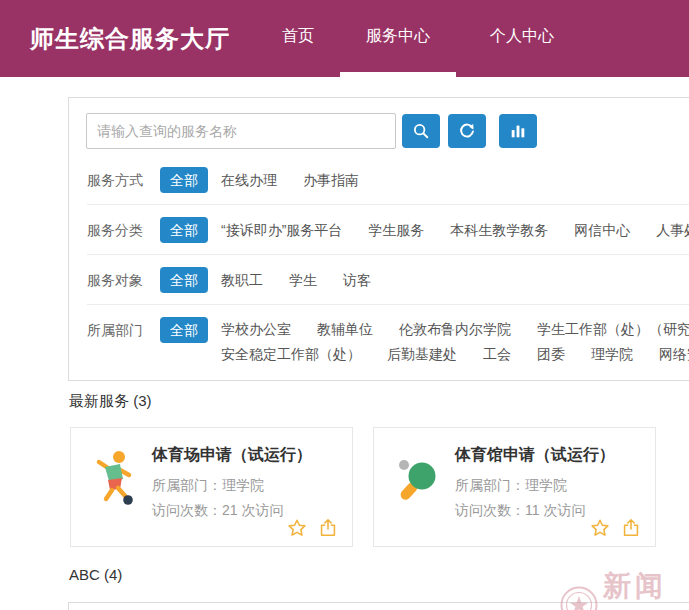  Describe the element at coordinates (535, 456) in the screenshot. I see `card-title: 体育馆申请（试运行）` at that location.